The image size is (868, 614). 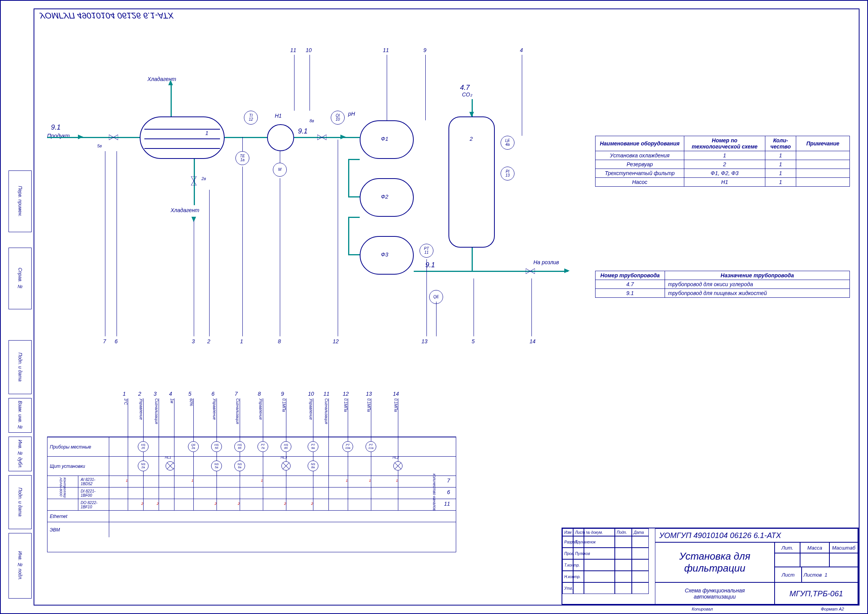 I want to click on tb-cell: № докум., so click(x=599, y=532).